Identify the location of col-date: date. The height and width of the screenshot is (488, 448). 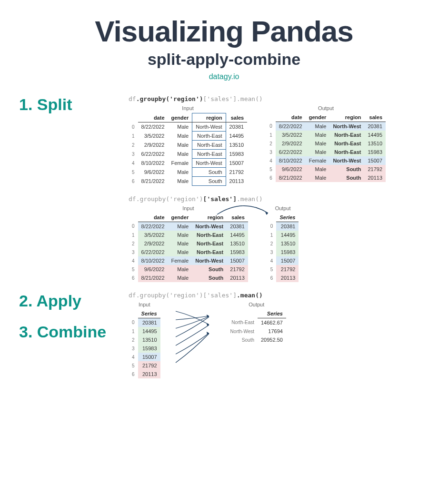
(153, 118).